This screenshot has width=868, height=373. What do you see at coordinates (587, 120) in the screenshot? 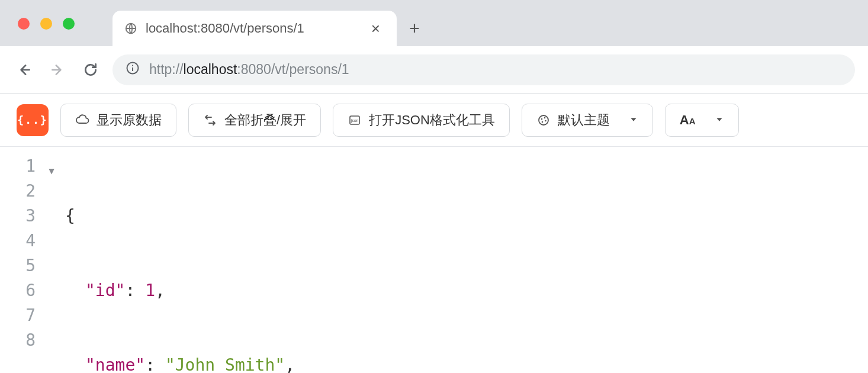
I see `theme-dropdown: 默认主题` at bounding box center [587, 120].